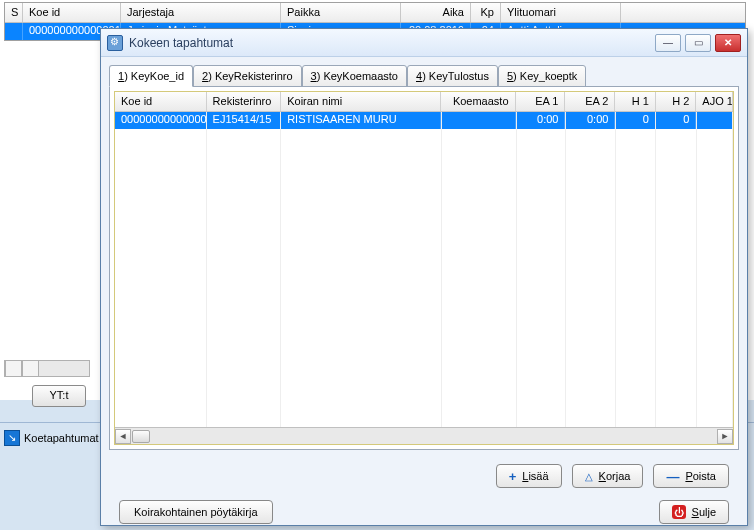 The height and width of the screenshot is (530, 754). What do you see at coordinates (529, 476) in the screenshot?
I see `add-button: + Lisää` at bounding box center [529, 476].